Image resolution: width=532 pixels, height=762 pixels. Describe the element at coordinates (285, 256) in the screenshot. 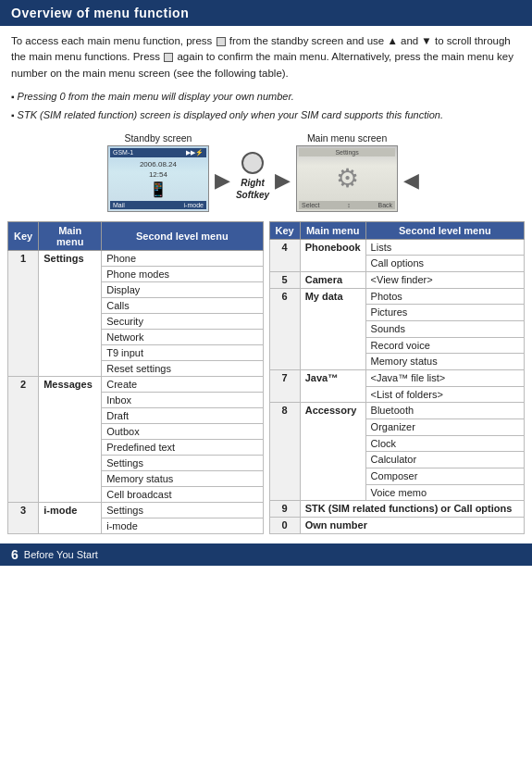

I see `key-4: 4` at that location.